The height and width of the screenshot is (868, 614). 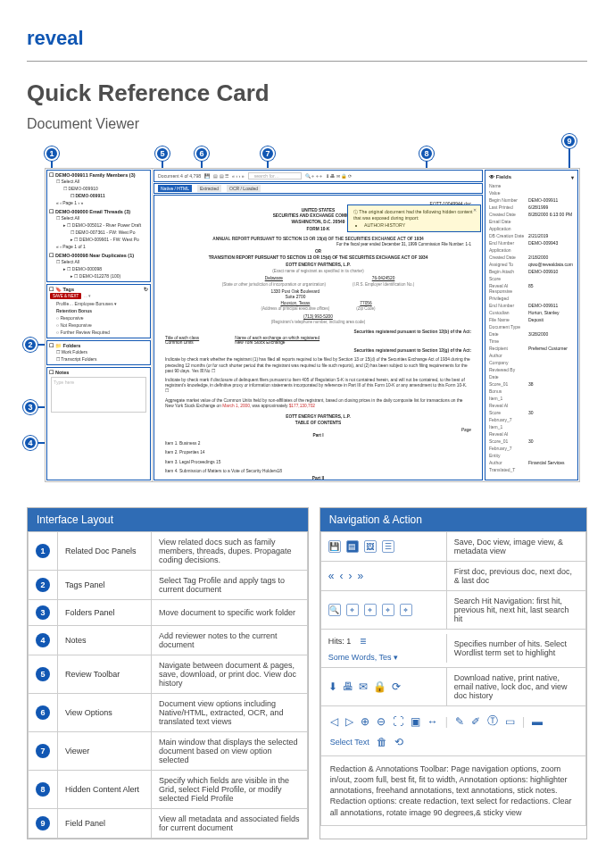 What do you see at coordinates (537, 722) in the screenshot?
I see `redaction-icon: ▬` at bounding box center [537, 722].